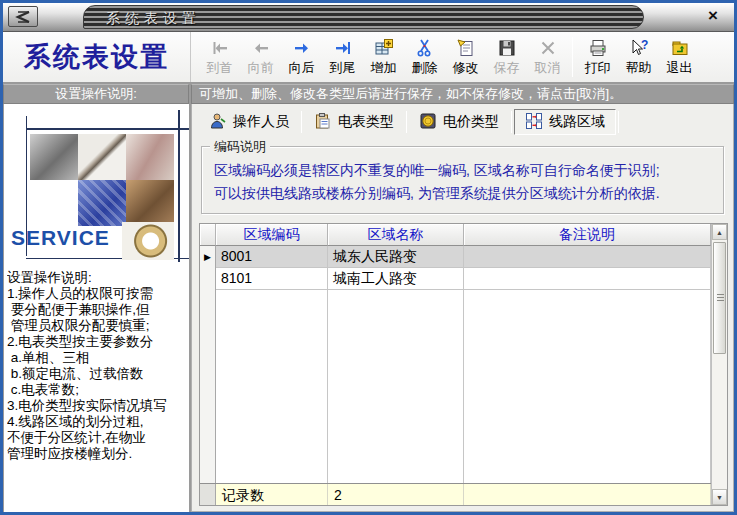 This screenshot has height=515, width=737. Describe the element at coordinates (98, 406) in the screenshot. I see `instruction-line: 3.电价类型按实际情况填写` at that location.